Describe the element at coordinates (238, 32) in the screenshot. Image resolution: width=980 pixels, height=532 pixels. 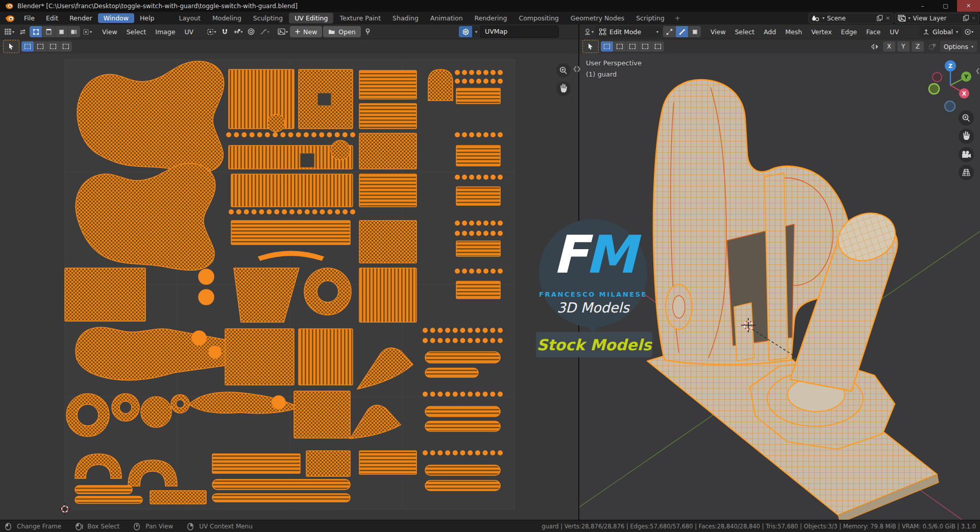
I see `uv-snap-target-dropdown: ▾` at that location.